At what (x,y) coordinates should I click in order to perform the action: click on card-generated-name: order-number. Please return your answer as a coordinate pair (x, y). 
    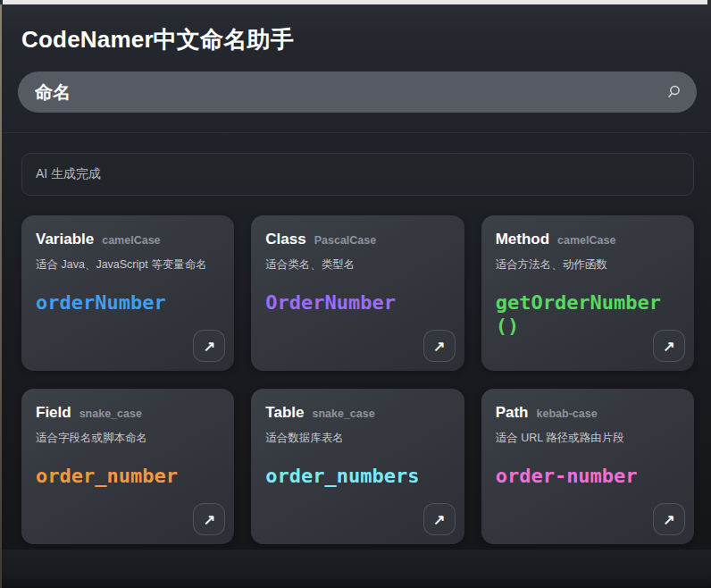
    Looking at the image, I should click on (581, 476).